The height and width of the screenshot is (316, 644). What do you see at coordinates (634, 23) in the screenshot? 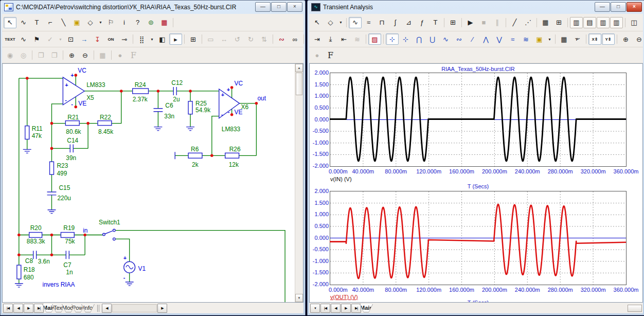
I see `split-panes-button: ◫` at bounding box center [634, 23].